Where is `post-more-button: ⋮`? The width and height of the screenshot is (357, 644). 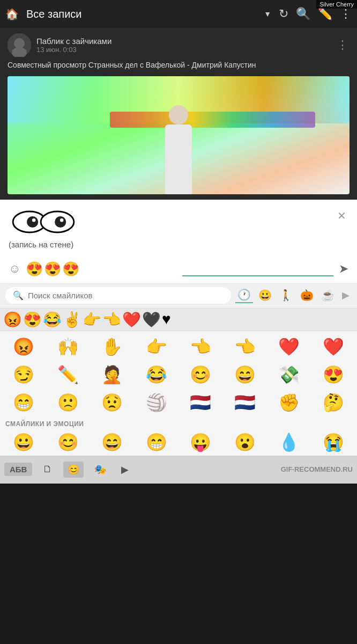
post-more-button: ⋮ is located at coordinates (343, 45).